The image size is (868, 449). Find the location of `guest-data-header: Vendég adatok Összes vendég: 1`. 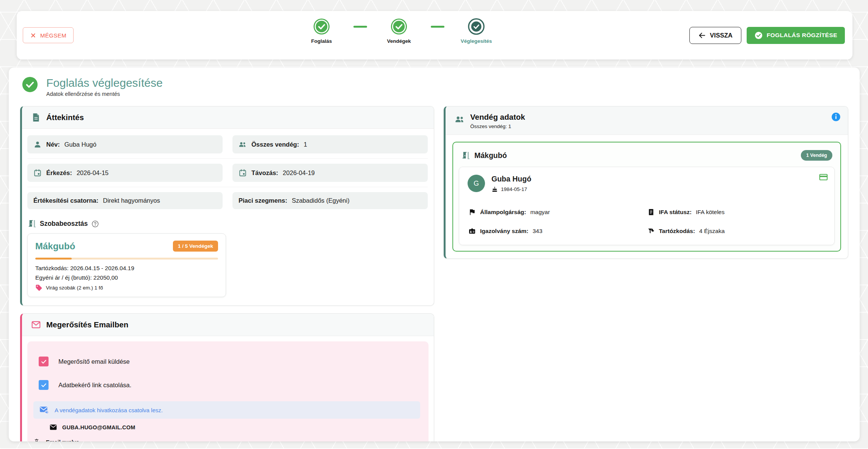

guest-data-header: Vendég adatok Összes vendég: 1 is located at coordinates (647, 120).